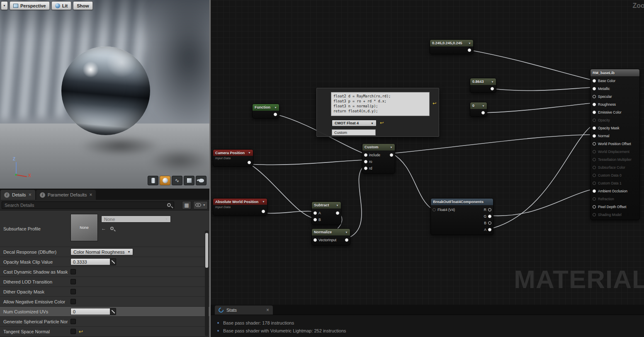  I want to click on node-constant-color: 0.245,0.245,0.245 ▼, so click(452, 47).